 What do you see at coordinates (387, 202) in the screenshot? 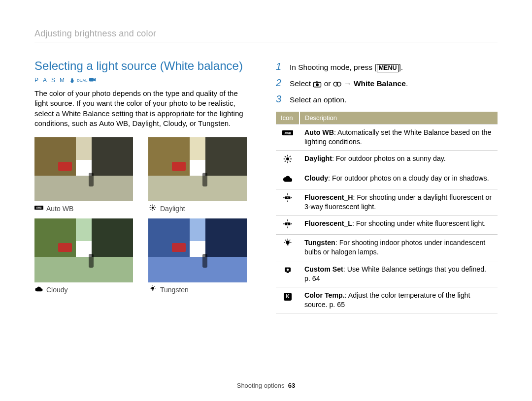
I see `table-row: Fluorescent_H: For shooting under a dayl…` at bounding box center [387, 202].